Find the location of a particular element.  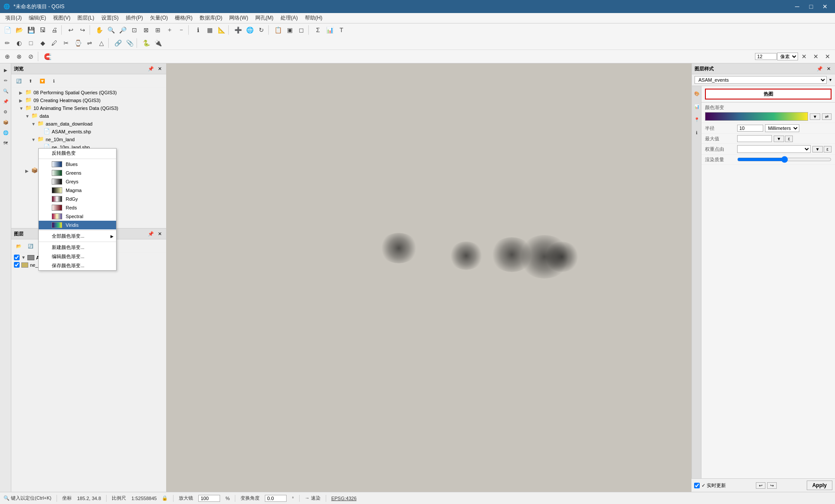

color-option-reds: Reds is located at coordinates (77, 208).